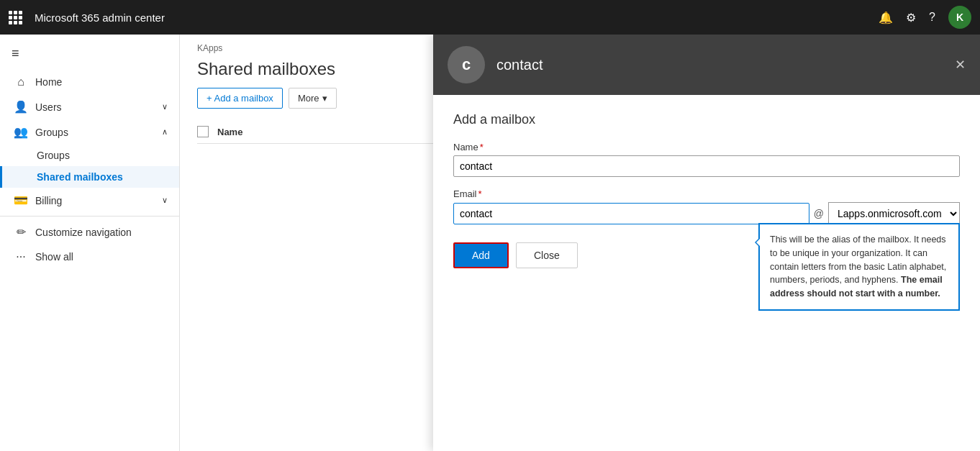  What do you see at coordinates (89, 177) in the screenshot?
I see `sidebar-item-shared-mailboxes: Shared mailboxes` at bounding box center [89, 177].